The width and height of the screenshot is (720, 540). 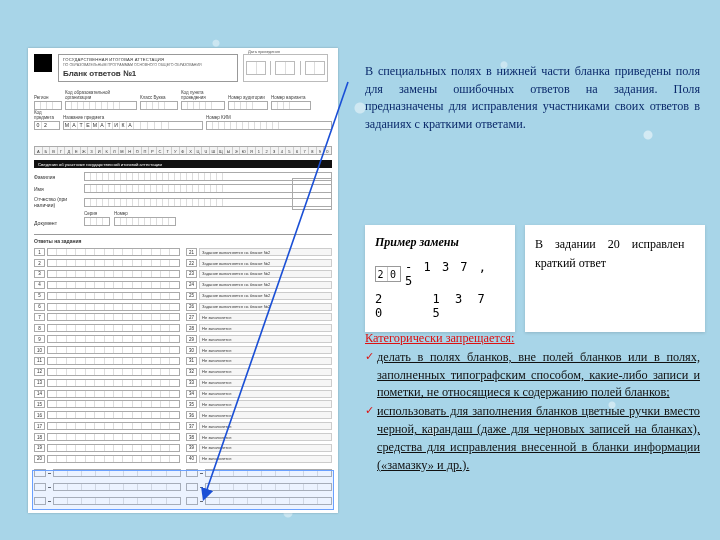 I want to click on answer-row: 10, so click(x=107, y=350).